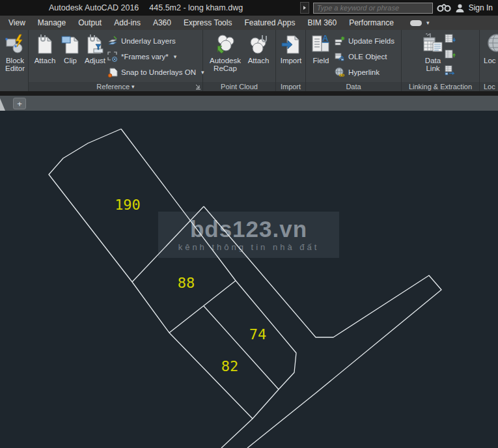  Describe the element at coordinates (353, 87) in the screenshot. I see `data-panel-title: Data` at that location.